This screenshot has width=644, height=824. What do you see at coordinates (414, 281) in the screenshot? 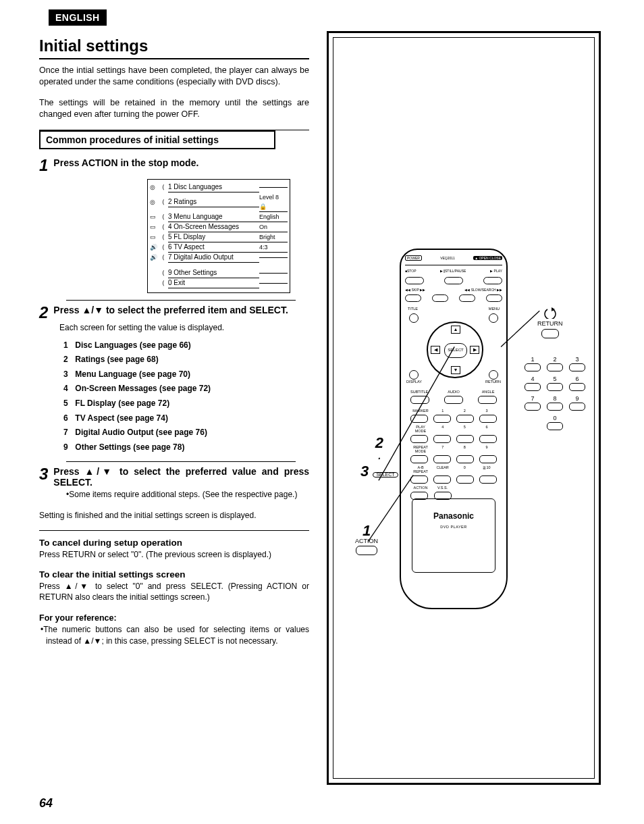
I see `stop-button` at bounding box center [414, 281].